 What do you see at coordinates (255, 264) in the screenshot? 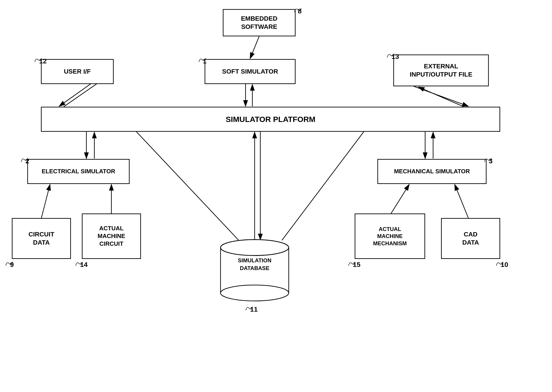
I see `simulation-database-label: SIMULATIONDATABASE` at bounding box center [255, 264].